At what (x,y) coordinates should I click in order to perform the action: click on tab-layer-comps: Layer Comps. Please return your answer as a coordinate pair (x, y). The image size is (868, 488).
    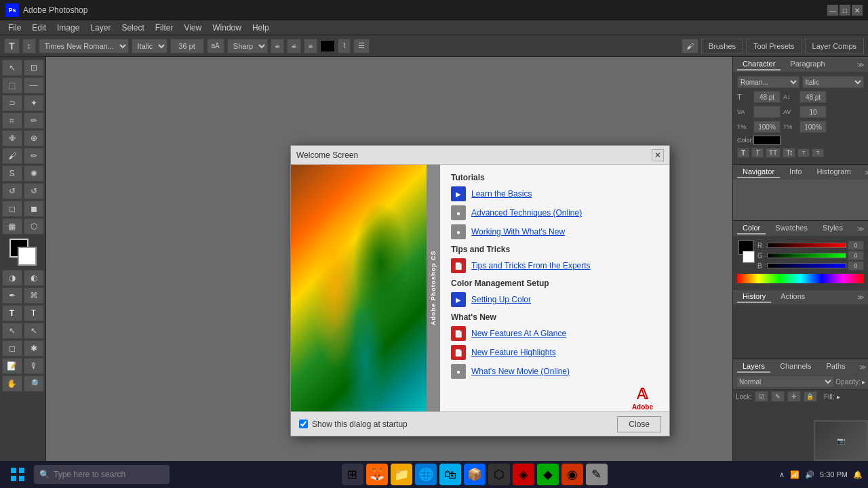
    Looking at the image, I should click on (834, 46).